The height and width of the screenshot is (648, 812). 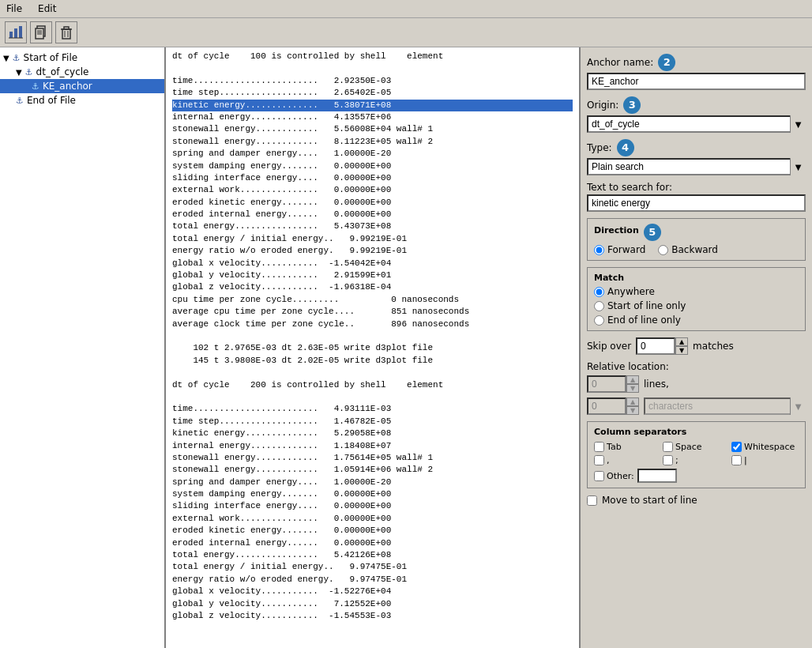 I want to click on other-checkbox, so click(x=599, y=476).